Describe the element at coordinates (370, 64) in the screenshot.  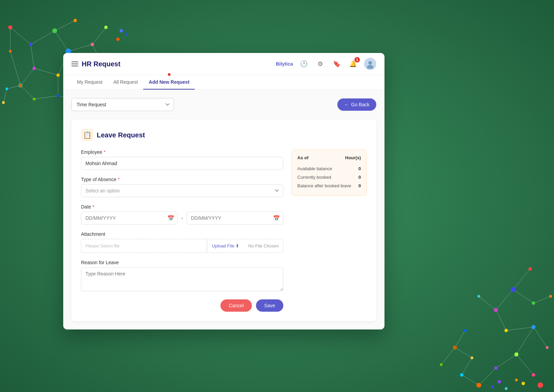
I see `avatar` at that location.